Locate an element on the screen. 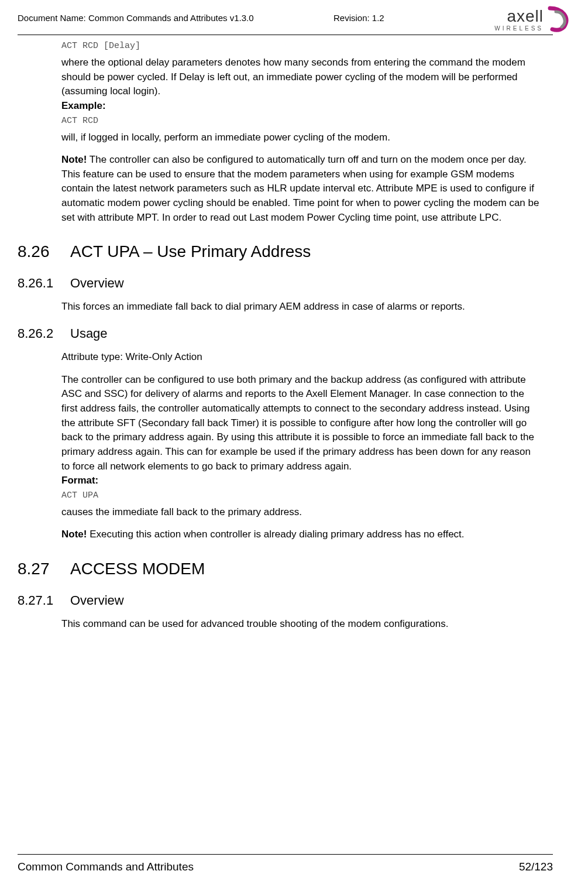  code-snippet: ACT RCD [Delay] is located at coordinates (301, 46).